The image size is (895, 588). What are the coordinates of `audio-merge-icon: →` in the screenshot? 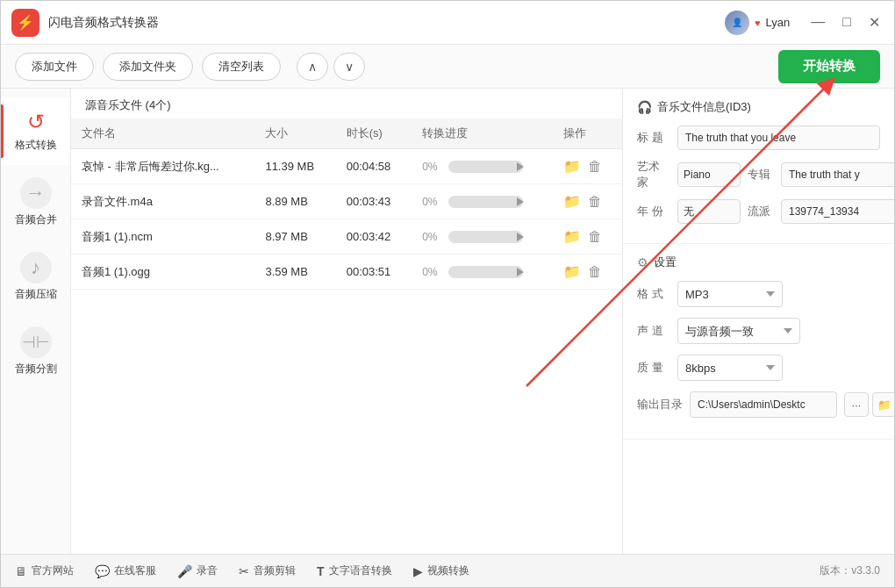 It's located at (36, 193).